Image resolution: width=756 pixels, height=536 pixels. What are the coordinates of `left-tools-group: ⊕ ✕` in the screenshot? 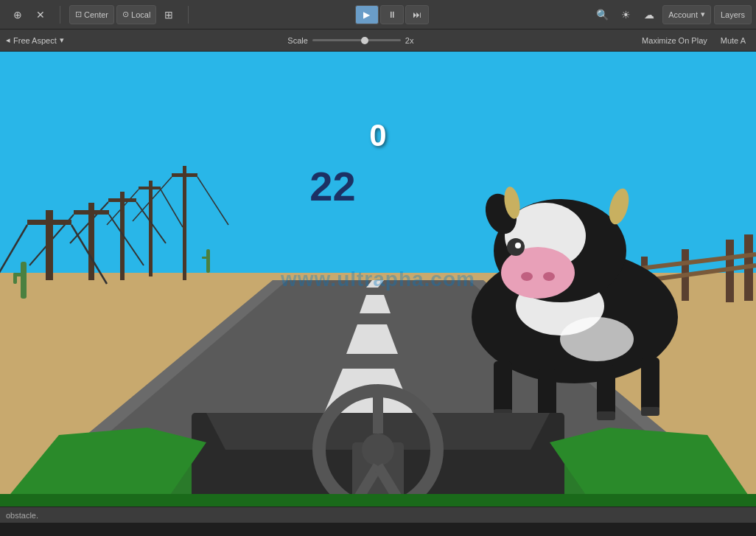 It's located at (29, 15).